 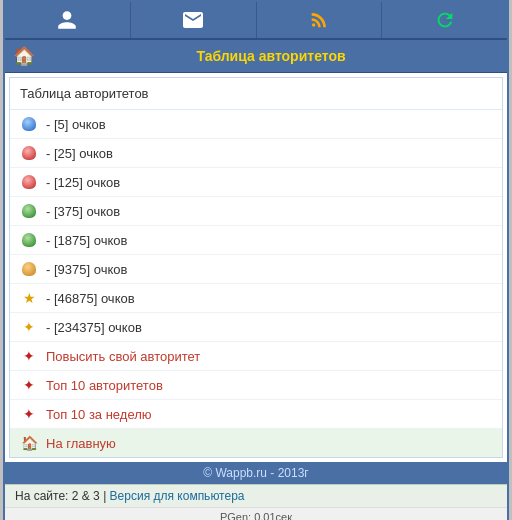 What do you see at coordinates (256, 514) in the screenshot?
I see `pgen-bar: PGen: 0.01сек © DCMS-Social` at bounding box center [256, 514].